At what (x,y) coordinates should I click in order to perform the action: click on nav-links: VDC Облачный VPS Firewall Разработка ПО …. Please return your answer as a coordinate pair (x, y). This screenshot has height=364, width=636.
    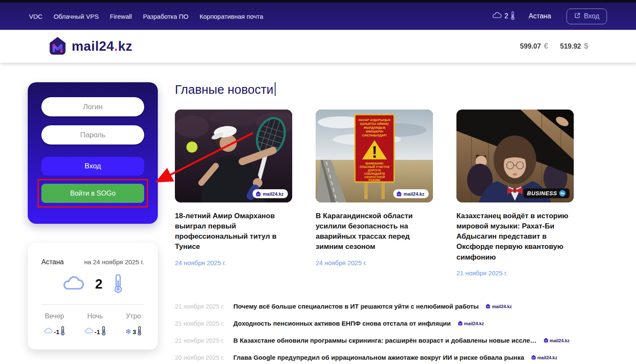
    Looking at the image, I should click on (146, 16).